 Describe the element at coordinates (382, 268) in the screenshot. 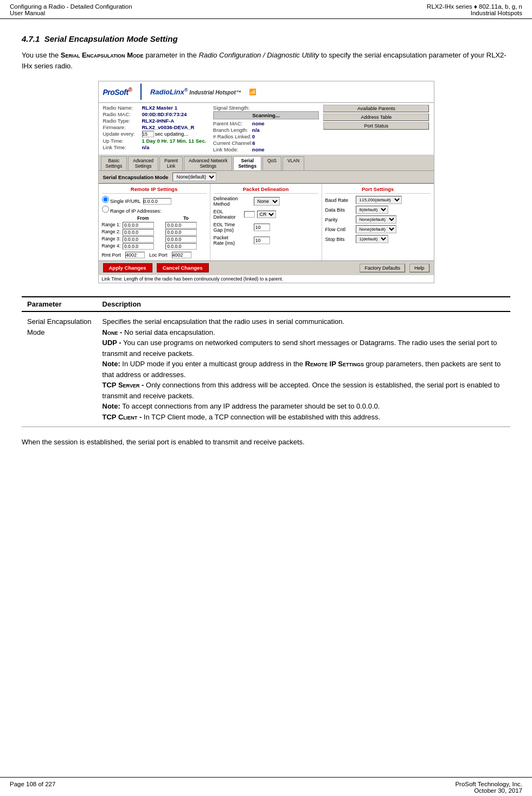

I see `factory-defaults-button: Factory Defaults` at that location.